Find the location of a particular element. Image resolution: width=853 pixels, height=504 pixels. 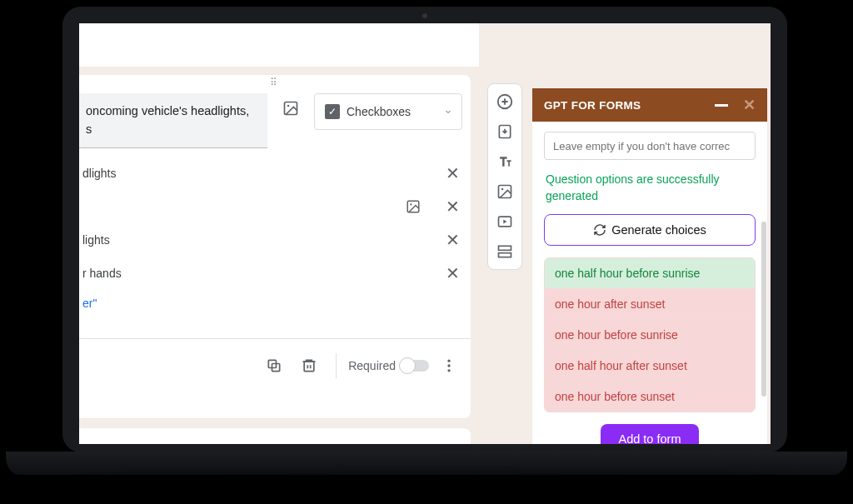

plus-circle-icon is located at coordinates (505, 102).